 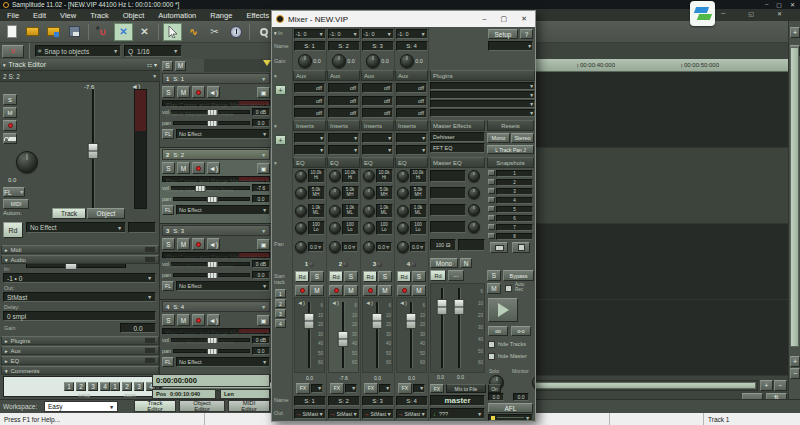 I want to click on read-automation-button: Rd, so click(x=370, y=276).